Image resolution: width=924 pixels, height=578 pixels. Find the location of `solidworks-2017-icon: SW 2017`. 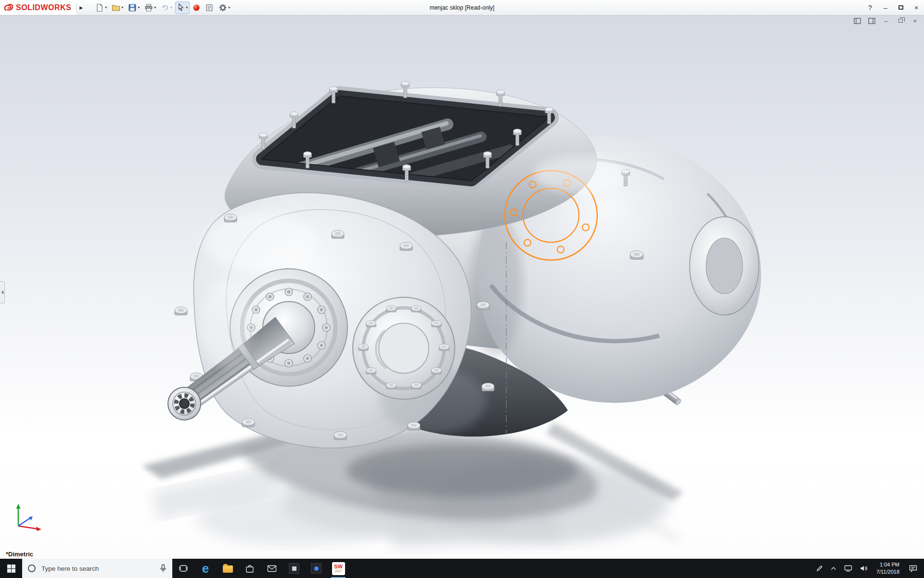

solidworks-2017-icon: SW 2017 is located at coordinates (339, 568).